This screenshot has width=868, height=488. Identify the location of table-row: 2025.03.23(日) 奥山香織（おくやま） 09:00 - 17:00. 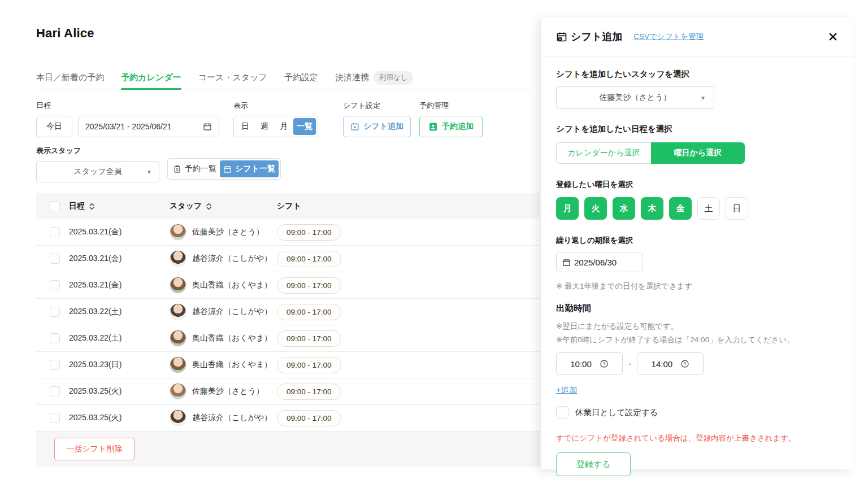
(288, 365).